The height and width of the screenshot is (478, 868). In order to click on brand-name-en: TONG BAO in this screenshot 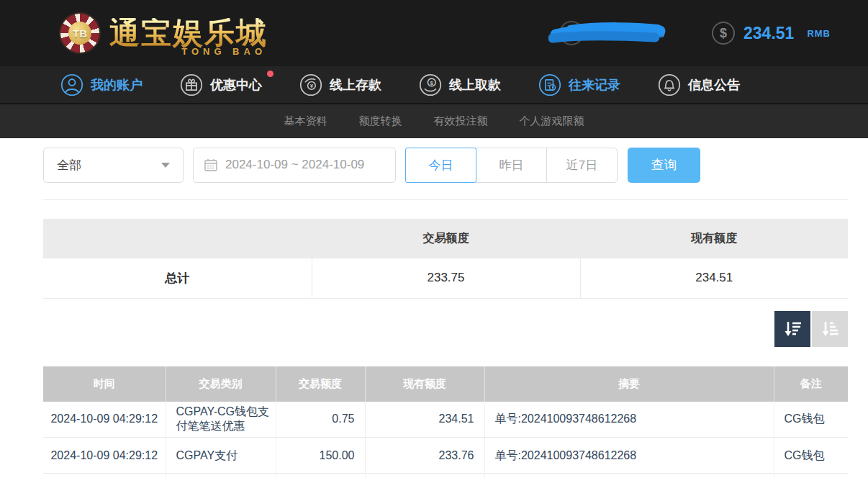, I will do `click(224, 52)`.